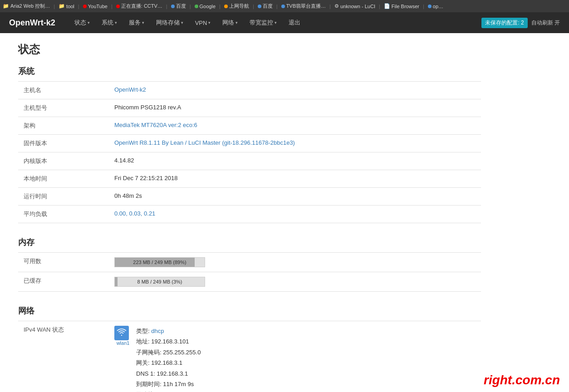 The height and width of the screenshot is (392, 569). Describe the element at coordinates (295, 179) in the screenshot. I see `value-localtime: Fri Dec 7 22:15:21 2018` at that location.